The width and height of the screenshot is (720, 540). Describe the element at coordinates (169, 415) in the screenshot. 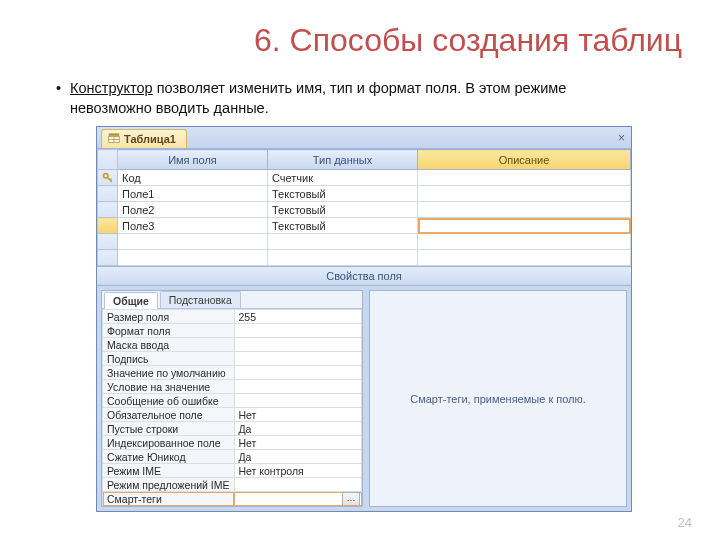

I see `prop-name: Обязательное поле` at that location.